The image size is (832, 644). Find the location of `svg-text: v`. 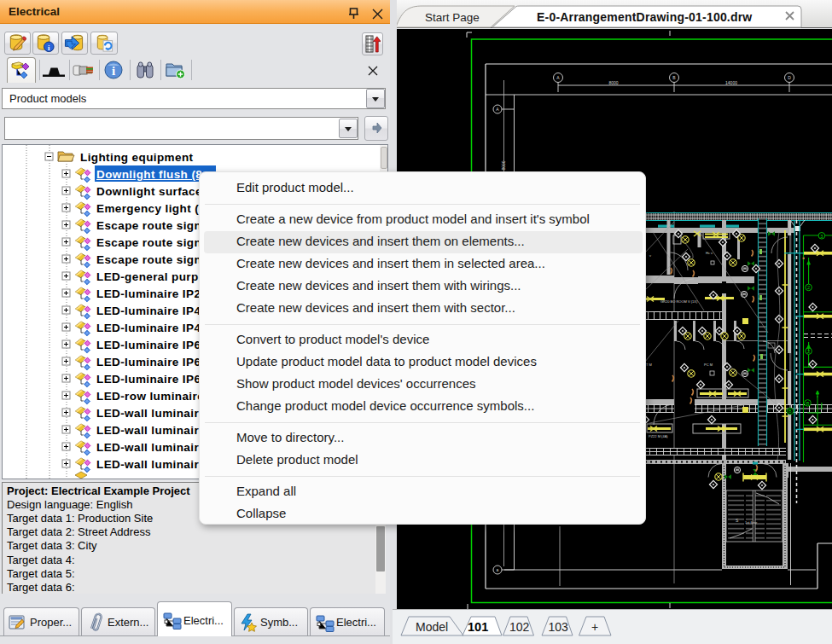

svg-text: v is located at coordinates (650, 256).